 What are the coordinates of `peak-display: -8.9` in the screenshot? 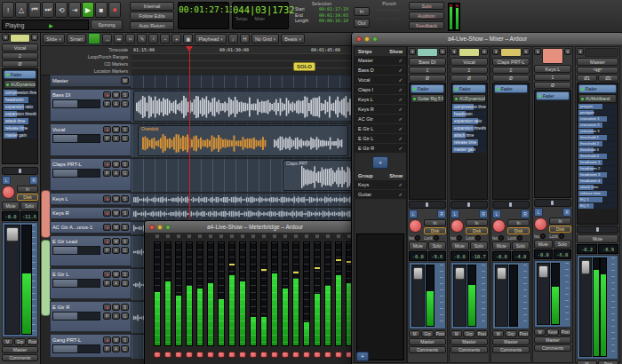 It's located at (608, 249).